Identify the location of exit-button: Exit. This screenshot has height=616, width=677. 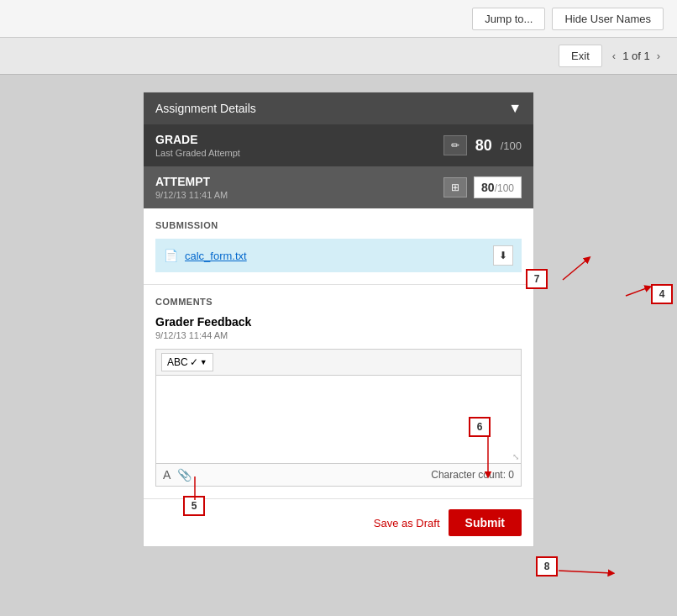
(580, 55).